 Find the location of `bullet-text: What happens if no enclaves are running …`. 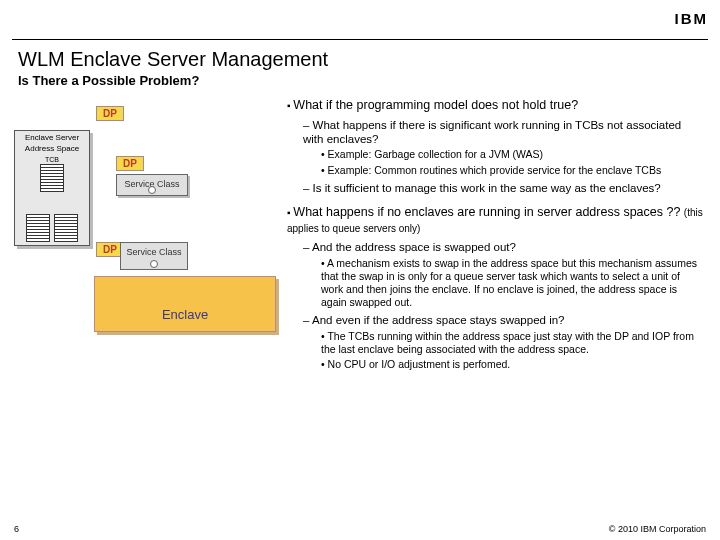

bullet-text: What happens if no enclaves are running … is located at coordinates (488, 212).